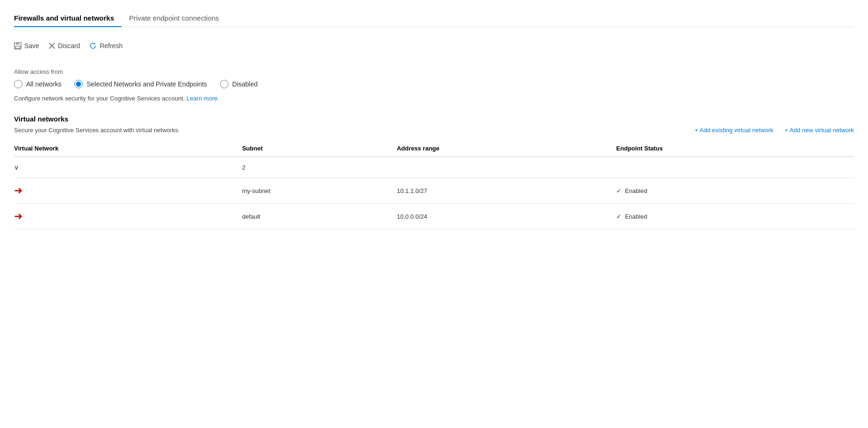 The width and height of the screenshot is (868, 428). Describe the element at coordinates (16, 167) in the screenshot. I see `expand-chevron-icon: ∨` at that location.